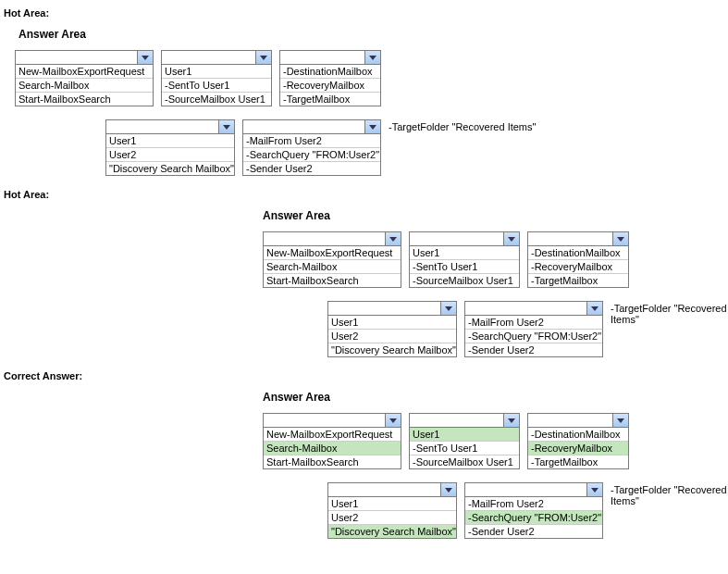  I want to click on row-1a: New-MailboxExportRequest Search-Mailbox …, so click(372, 78).